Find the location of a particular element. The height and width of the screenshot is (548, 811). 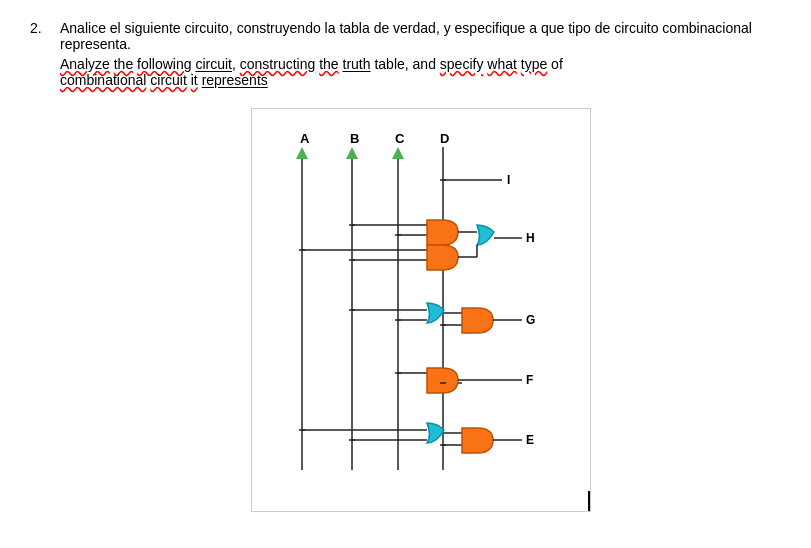

and-gate-e is located at coordinates (478, 440).